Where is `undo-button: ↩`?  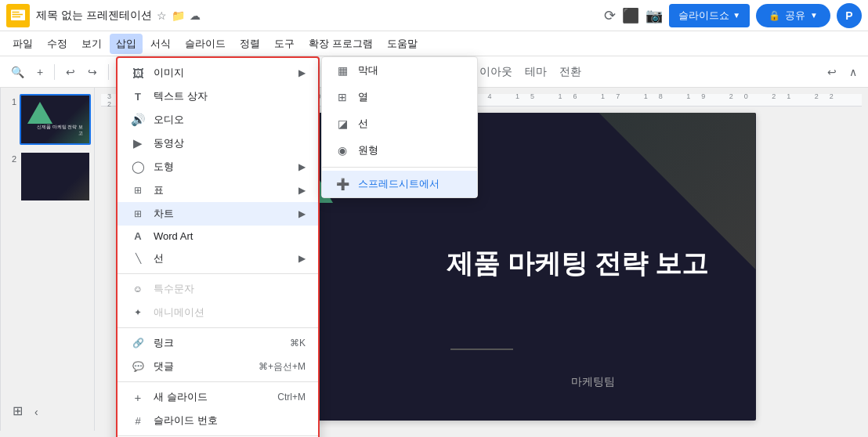 undo-button: ↩ is located at coordinates (71, 72).